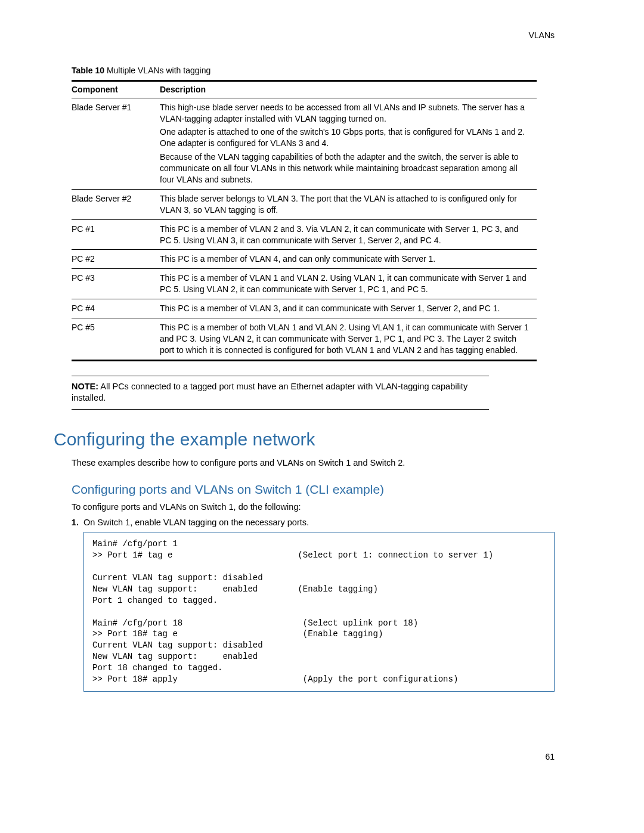  What do you see at coordinates (331, 70) in the screenshot?
I see `table-caption: Table 10 Multiple VLANs with tagging` at bounding box center [331, 70].